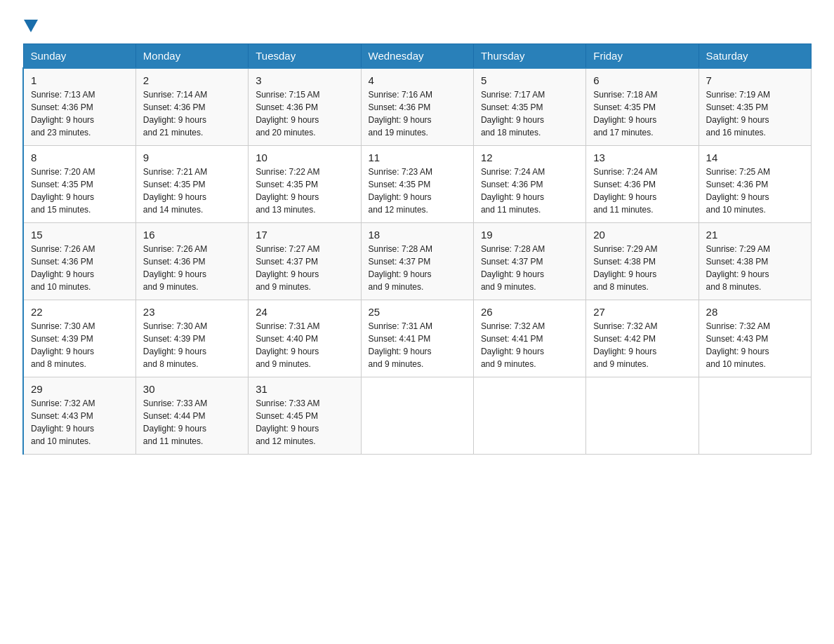 The image size is (834, 644). Describe the element at coordinates (755, 80) in the screenshot. I see `day-number: 7` at that location.